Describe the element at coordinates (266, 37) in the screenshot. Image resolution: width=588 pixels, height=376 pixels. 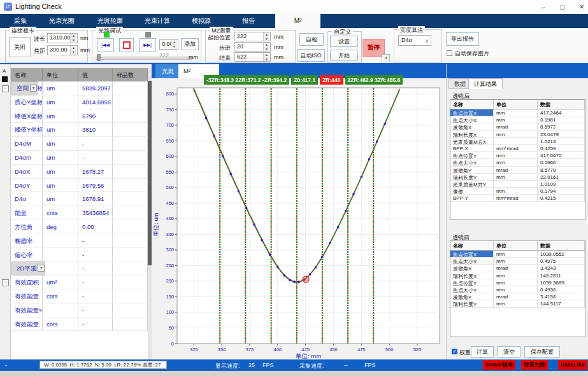
I see `m2-field-spinner-1: ▲▼` at that location.